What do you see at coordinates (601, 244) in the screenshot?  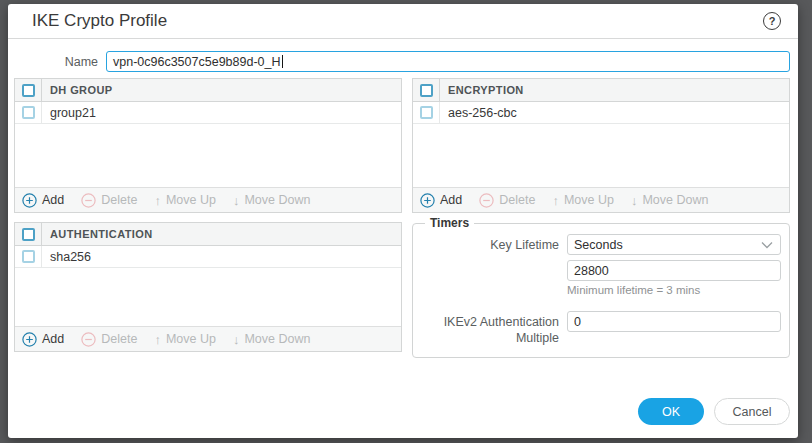 I see `key-lifetime-row: Key Lifetime Seconds` at bounding box center [601, 244].